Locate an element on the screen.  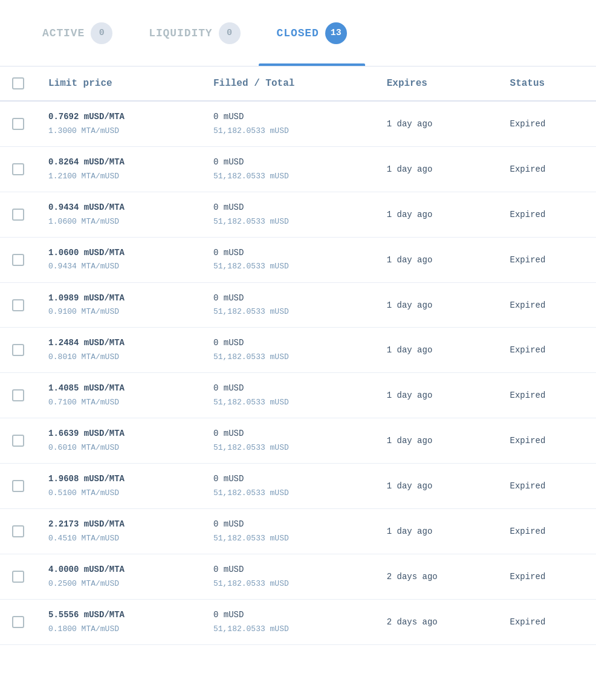
limit-price-line2: 0.2500 MTA/mUSD is located at coordinates (118, 584).